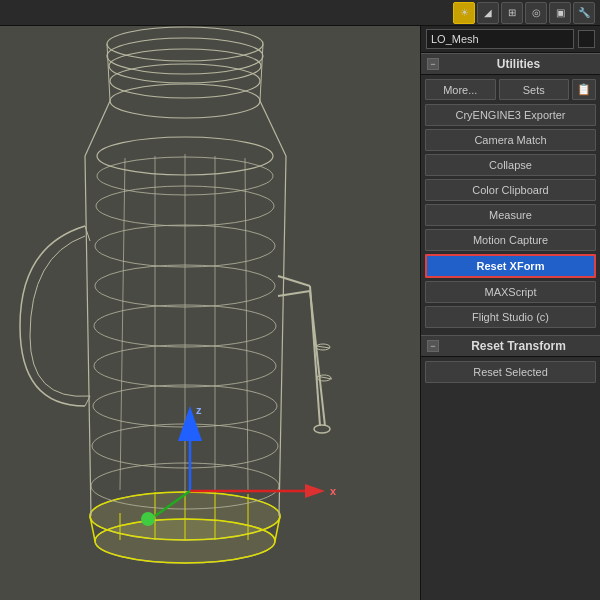  I want to click on reset-xform-button: Reset XForm, so click(510, 266).